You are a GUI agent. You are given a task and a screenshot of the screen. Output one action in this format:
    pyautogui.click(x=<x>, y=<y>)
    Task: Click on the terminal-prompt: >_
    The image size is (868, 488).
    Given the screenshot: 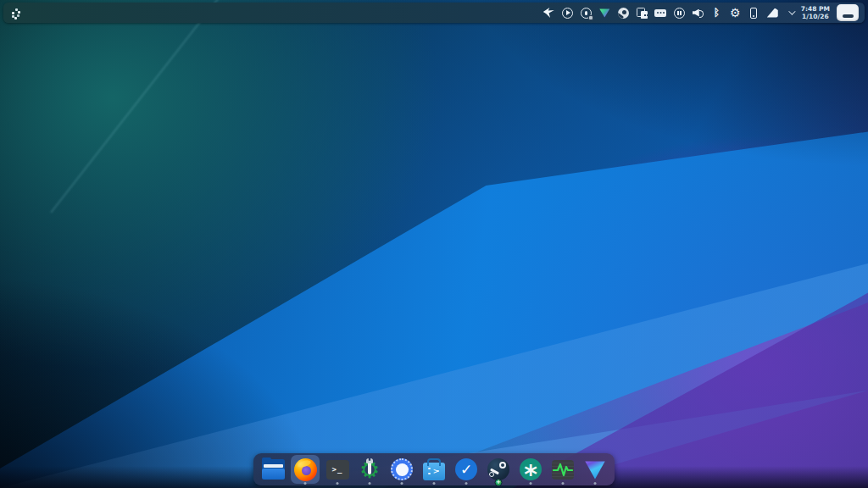 What is the action you would take?
    pyautogui.click(x=337, y=469)
    